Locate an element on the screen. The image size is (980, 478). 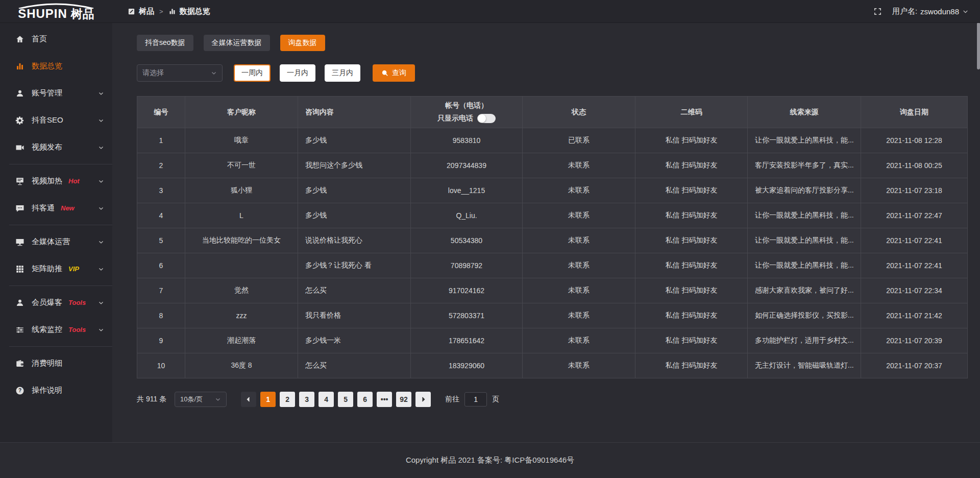
page-button-3: 3 is located at coordinates (307, 399).